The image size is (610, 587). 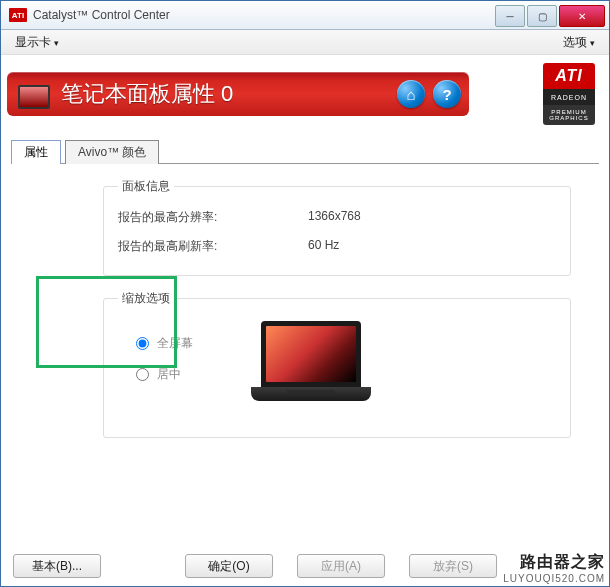 I want to click on radio-centered-input, so click(x=142, y=374).